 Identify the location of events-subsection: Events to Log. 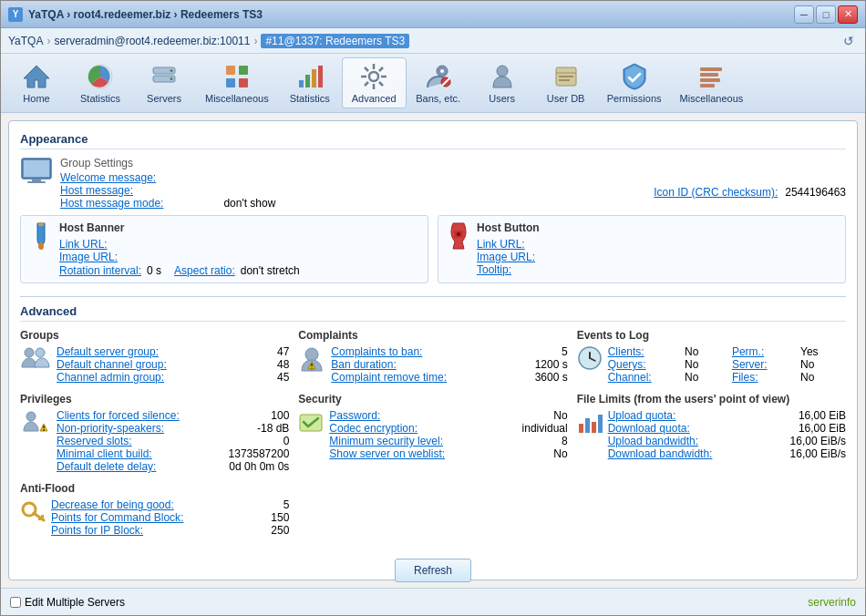
(711, 356).